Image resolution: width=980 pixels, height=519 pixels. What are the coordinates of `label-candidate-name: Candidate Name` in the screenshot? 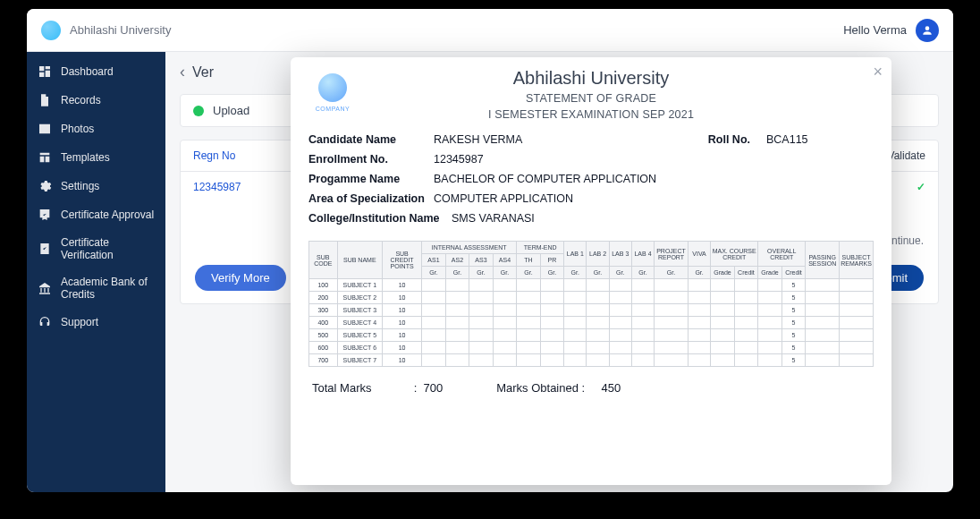 It's located at (371, 140).